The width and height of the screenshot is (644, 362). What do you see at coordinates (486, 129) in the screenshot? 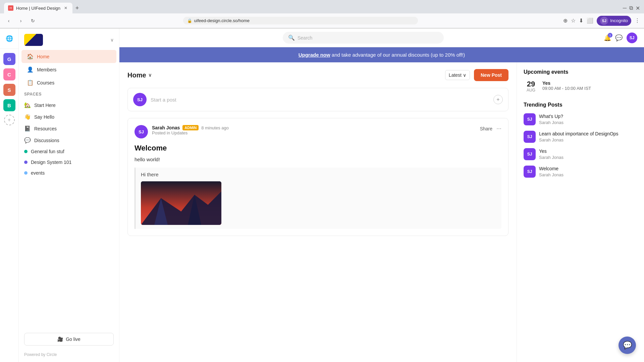
I see `share-button: Share` at bounding box center [486, 129].